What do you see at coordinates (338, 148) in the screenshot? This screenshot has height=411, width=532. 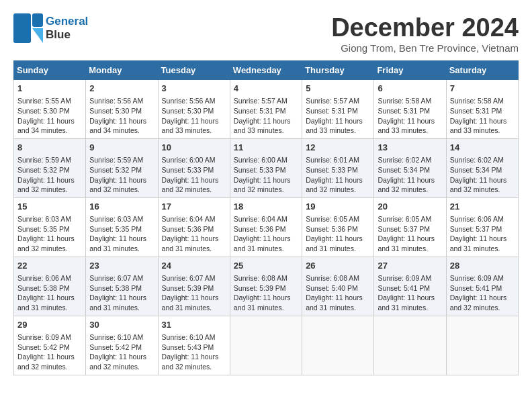 I see `day-number: 12` at bounding box center [338, 148].